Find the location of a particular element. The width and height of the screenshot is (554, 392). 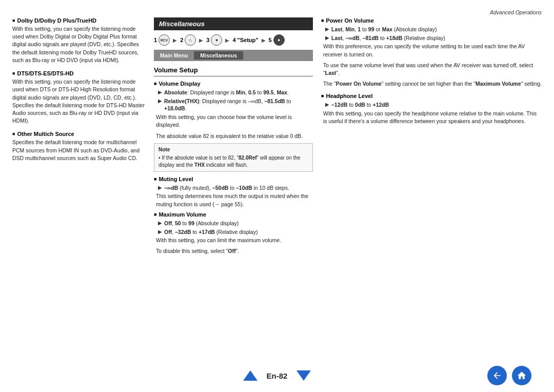

breadcrumb-miscellaneous: Miscellaneous is located at coordinates (219, 55).